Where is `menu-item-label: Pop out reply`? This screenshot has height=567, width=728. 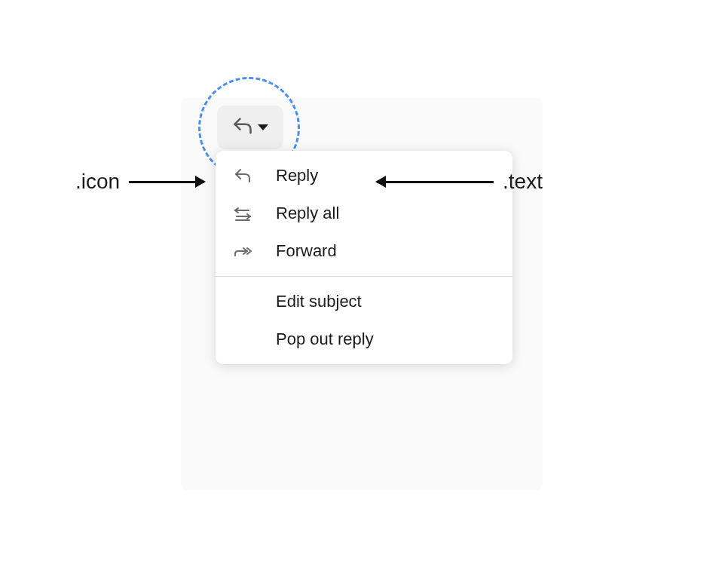
menu-item-label: Pop out reply is located at coordinates (325, 339).